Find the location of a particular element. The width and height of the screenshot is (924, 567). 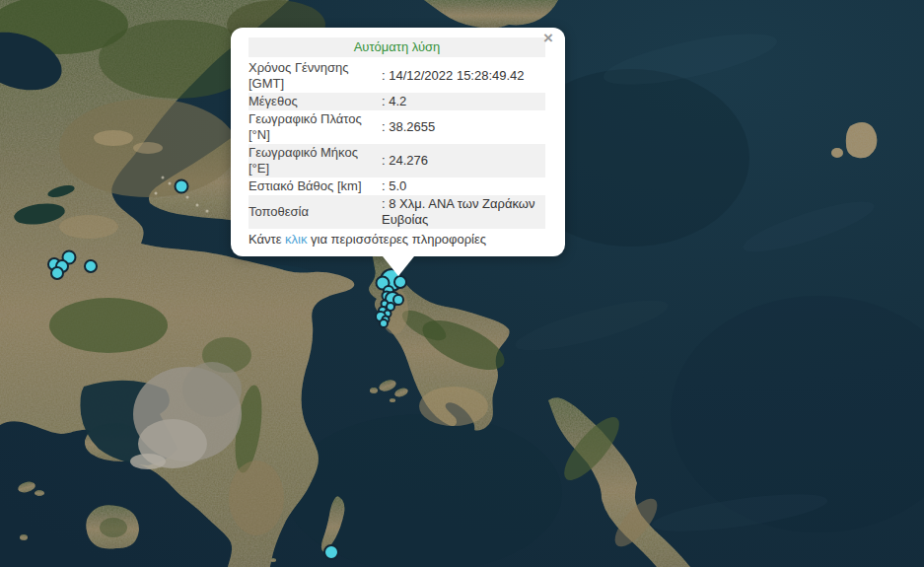

row-value: : 8 Χλμ. ΑΝΑ των Ζαράκων Ευβοίας is located at coordinates (463, 212).